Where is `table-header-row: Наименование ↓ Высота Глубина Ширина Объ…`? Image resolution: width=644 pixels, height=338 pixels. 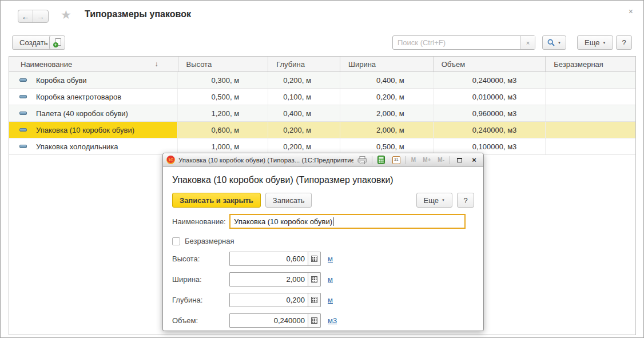
table-header-row: Наименование ↓ Высота Глубина Ширина Объ… is located at coordinates (323, 64).